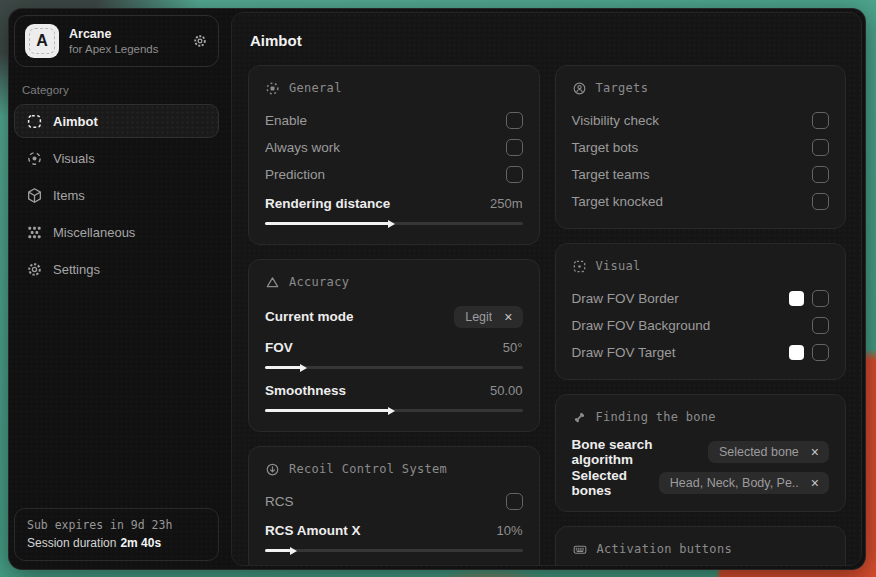 The height and width of the screenshot is (577, 876). I want to click on row-current-mode: Current mode Legit ×, so click(394, 316).